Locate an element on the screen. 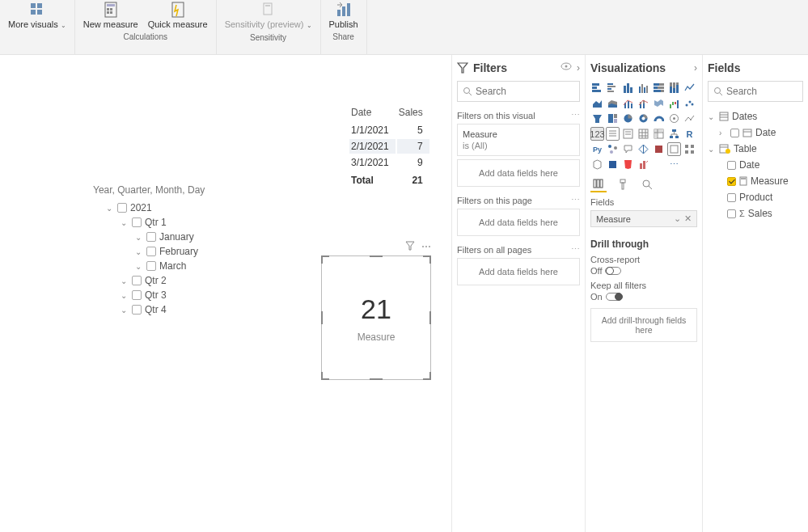 The width and height of the screenshot is (808, 532). viz-line-column-icon is located at coordinates (628, 103).